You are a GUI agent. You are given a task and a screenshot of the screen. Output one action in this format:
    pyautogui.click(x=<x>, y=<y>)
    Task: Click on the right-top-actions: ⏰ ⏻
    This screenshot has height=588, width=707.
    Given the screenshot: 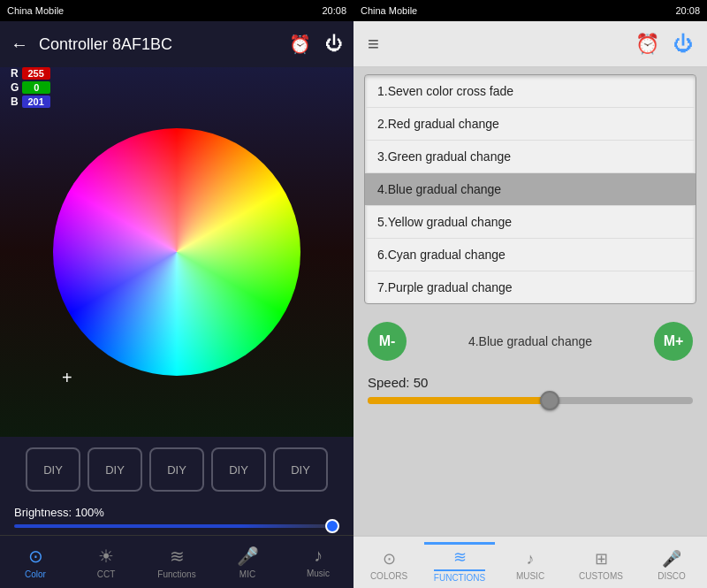 What is the action you would take?
    pyautogui.click(x=665, y=44)
    